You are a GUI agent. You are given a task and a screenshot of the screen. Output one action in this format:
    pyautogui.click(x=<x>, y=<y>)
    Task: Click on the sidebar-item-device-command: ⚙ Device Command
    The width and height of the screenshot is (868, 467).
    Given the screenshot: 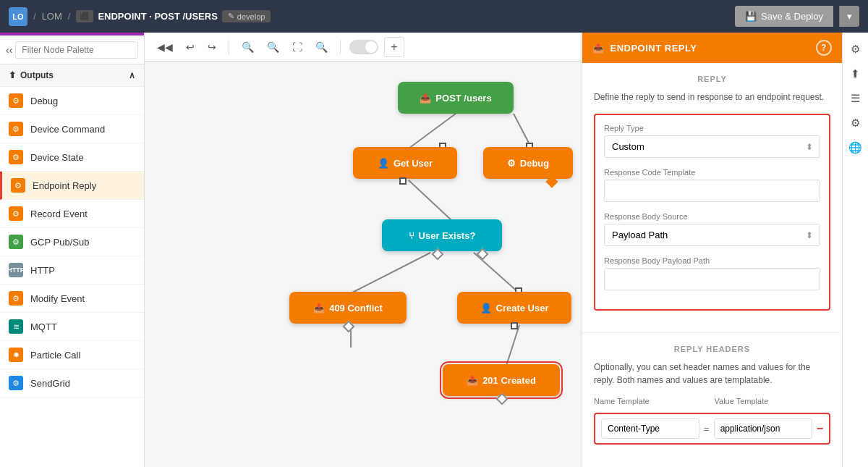 What is the action you would take?
    pyautogui.click(x=72, y=129)
    